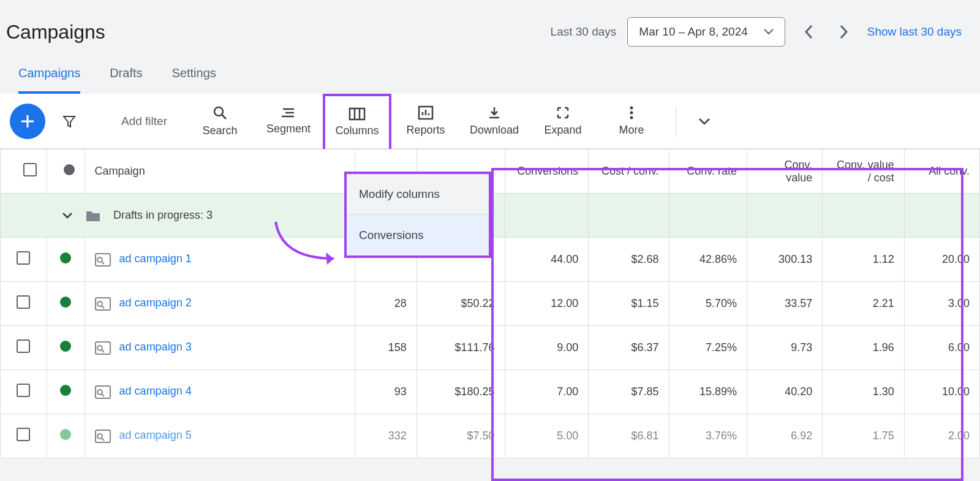  Describe the element at coordinates (942, 436) in the screenshot. I see `cell-all-conv: 2.00` at that location.